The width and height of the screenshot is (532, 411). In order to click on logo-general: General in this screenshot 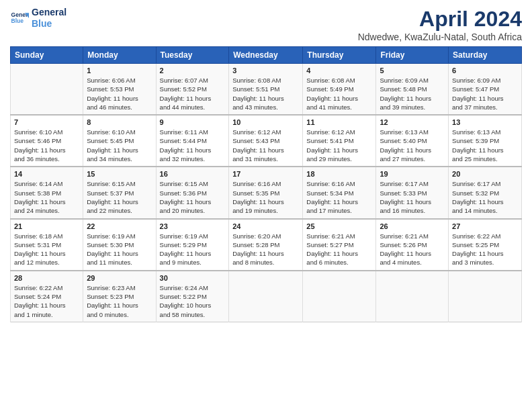, I will do `click(49, 12)`.